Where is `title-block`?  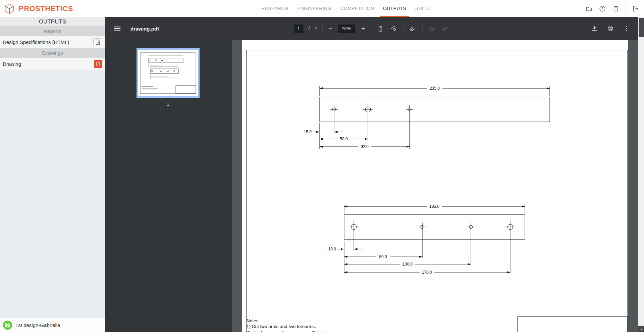 title-block is located at coordinates (573, 324).